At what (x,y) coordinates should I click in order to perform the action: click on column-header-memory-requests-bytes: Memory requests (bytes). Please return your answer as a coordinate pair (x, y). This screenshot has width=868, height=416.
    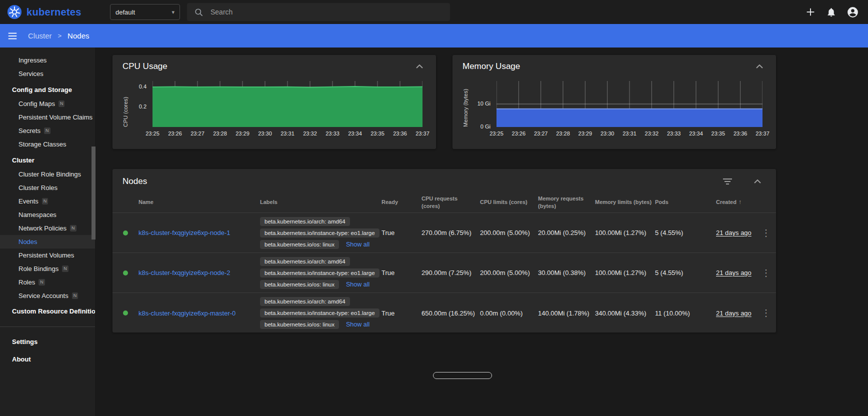
    Looking at the image, I should click on (566, 202).